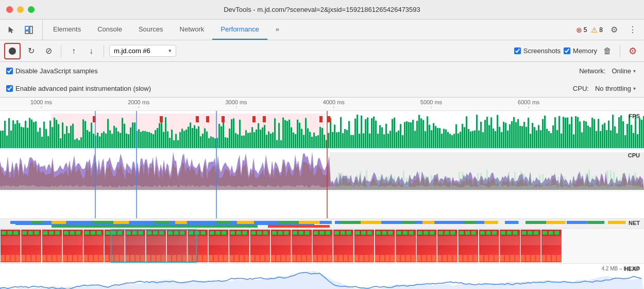 This screenshot has height=289, width=644. I want to click on network-dropdown: Online ▾, so click(623, 71).